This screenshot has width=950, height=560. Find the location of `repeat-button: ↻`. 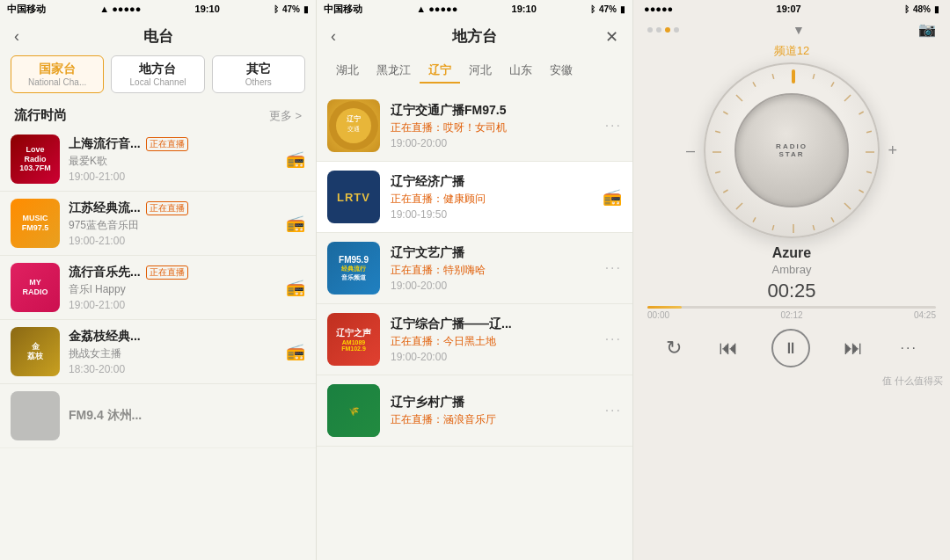

repeat-button: ↻ is located at coordinates (674, 348).